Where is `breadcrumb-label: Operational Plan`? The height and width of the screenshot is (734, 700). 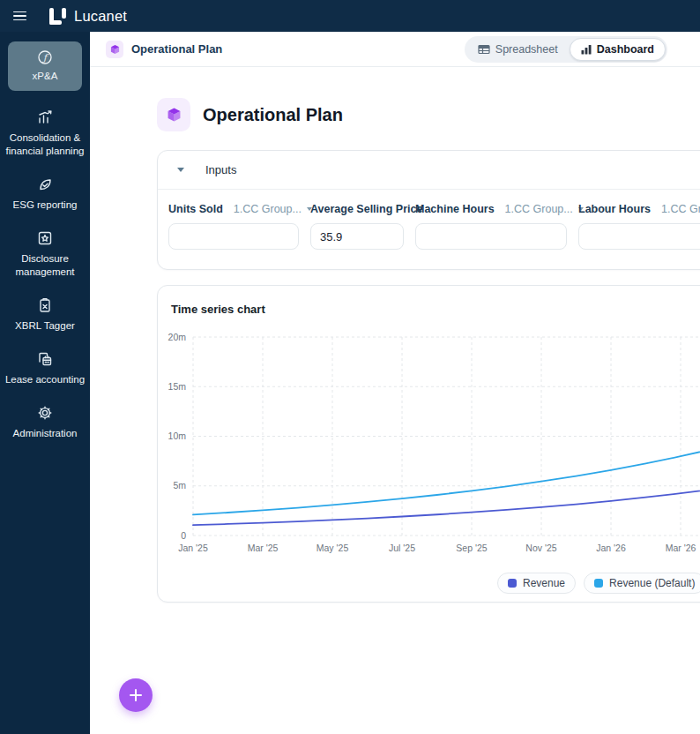
breadcrumb-label: Operational Plan is located at coordinates (176, 49).